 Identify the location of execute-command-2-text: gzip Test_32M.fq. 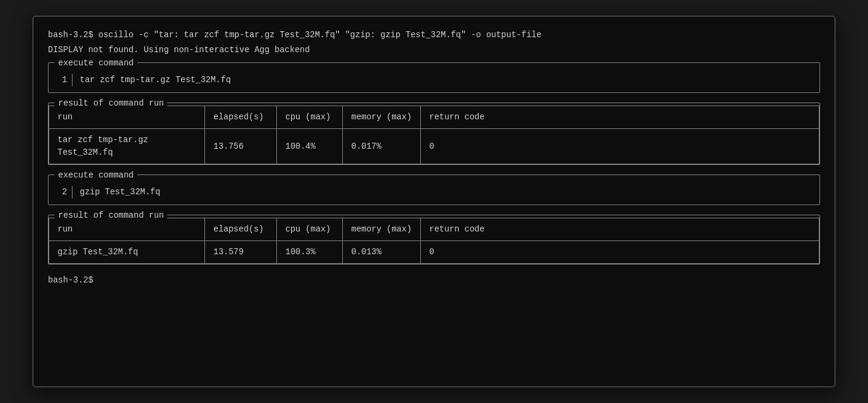
(116, 192).